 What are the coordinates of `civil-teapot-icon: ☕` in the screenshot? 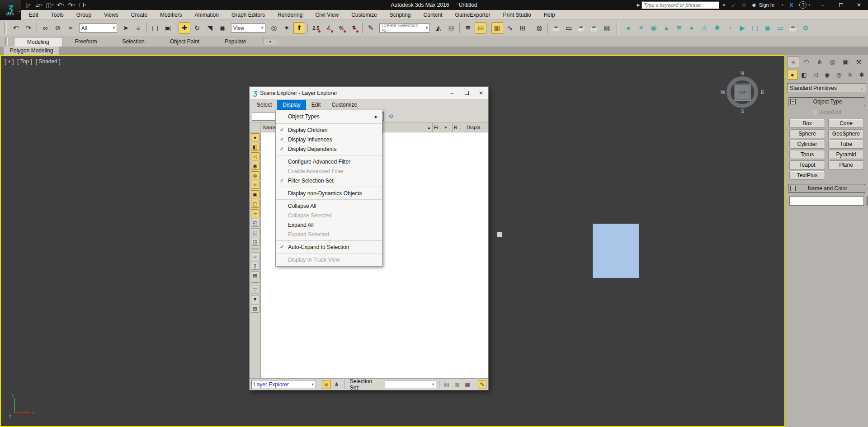 It's located at (793, 28).